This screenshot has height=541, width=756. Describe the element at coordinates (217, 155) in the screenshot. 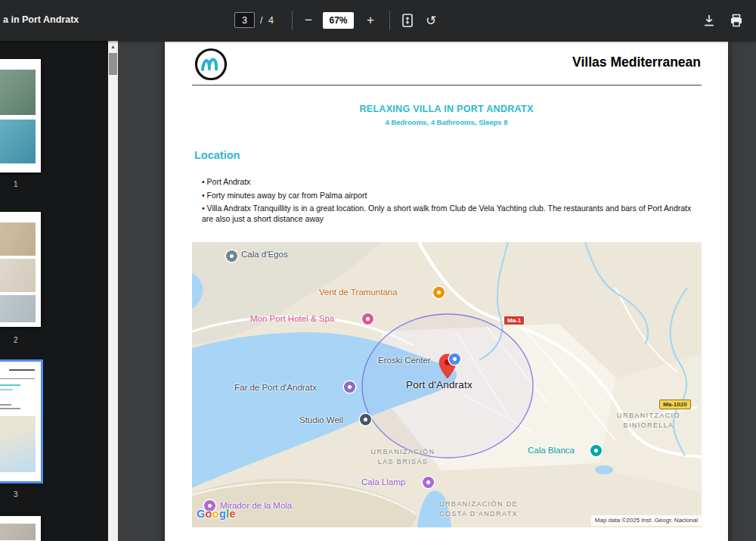

I see `section-heading-location: Location` at that location.